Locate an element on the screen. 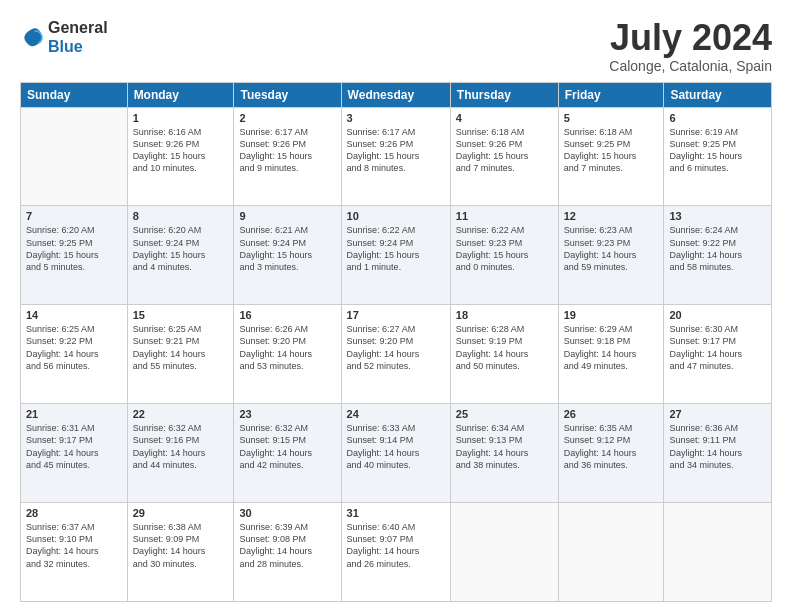 Image resolution: width=792 pixels, height=612 pixels. day-cell: 28Sunrise: 6:37 AM Sunset: 9:10 PM Dayli… is located at coordinates (74, 552).